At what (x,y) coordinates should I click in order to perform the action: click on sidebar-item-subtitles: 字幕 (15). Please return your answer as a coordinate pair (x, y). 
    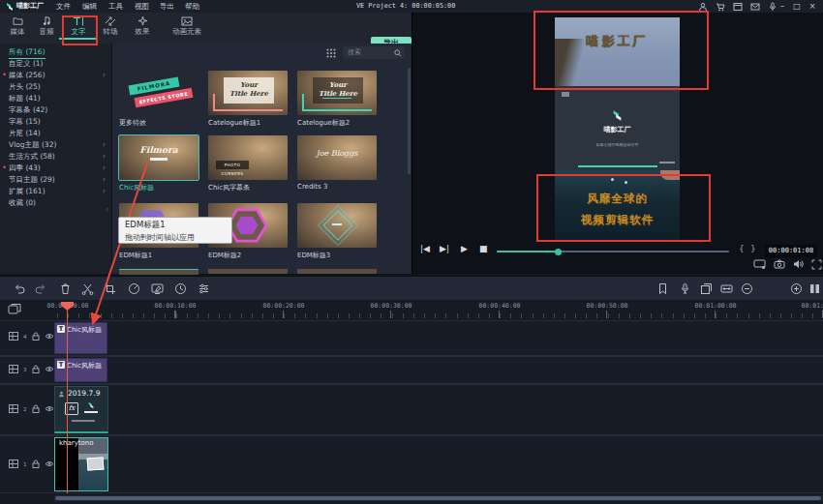
    Looking at the image, I should click on (56, 122).